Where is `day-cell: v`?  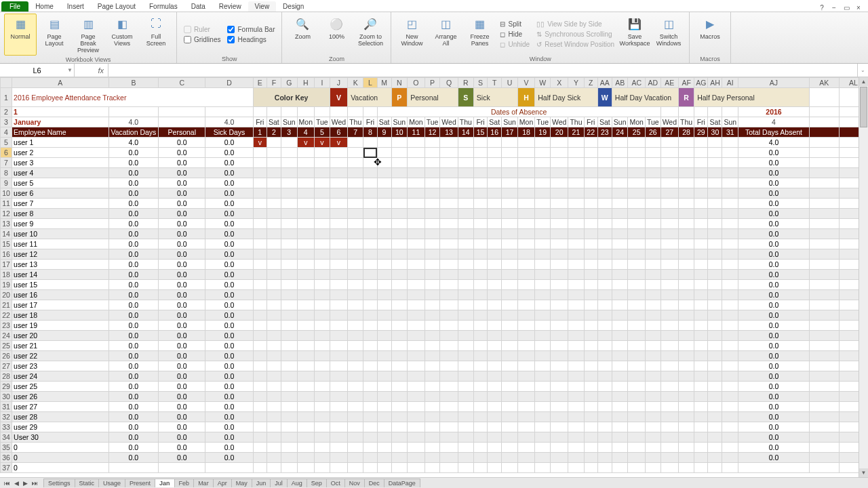
day-cell: v is located at coordinates (305, 142).